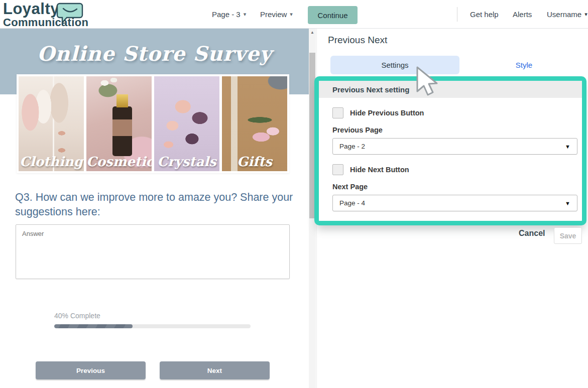  Describe the element at coordinates (187, 123) in the screenshot. I see `category-photo-crystals: Crystals` at that location.